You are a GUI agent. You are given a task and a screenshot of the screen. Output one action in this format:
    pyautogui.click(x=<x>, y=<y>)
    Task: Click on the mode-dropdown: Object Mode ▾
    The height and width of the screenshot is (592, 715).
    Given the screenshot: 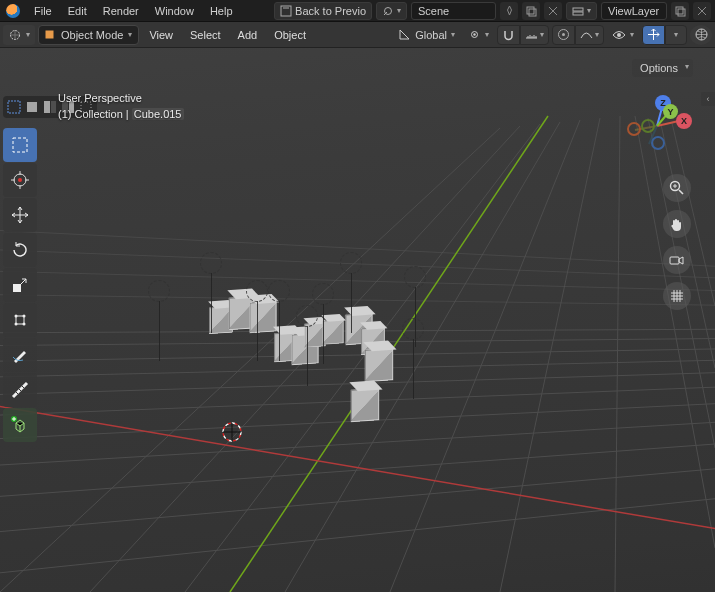 What is the action you would take?
    pyautogui.click(x=88, y=35)
    